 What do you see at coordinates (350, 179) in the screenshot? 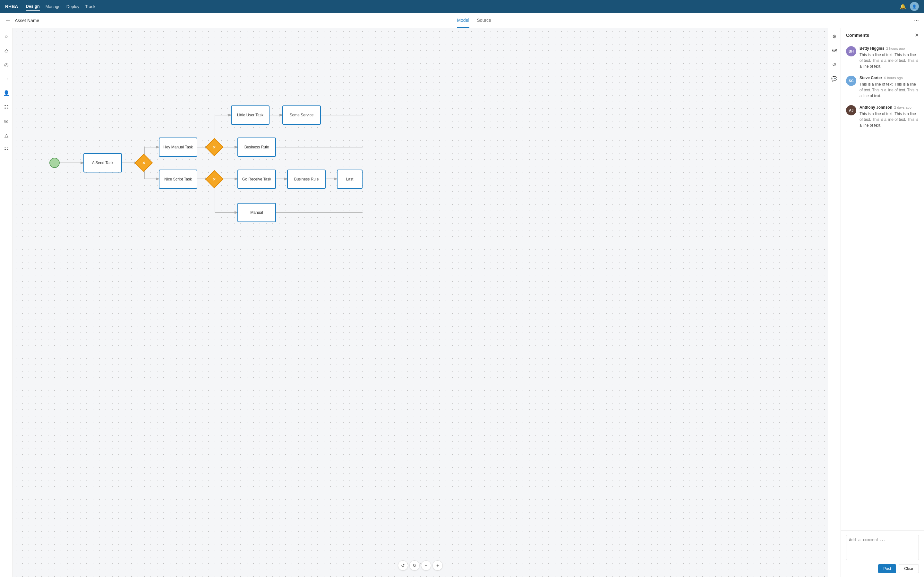
I see `last-task-node: Last` at bounding box center [350, 179].